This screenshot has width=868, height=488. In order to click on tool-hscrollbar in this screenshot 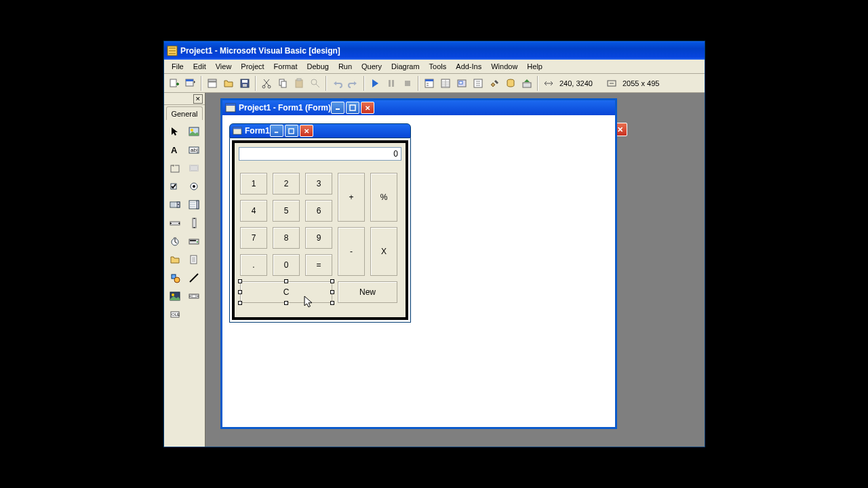, I will do `click(175, 222)`.